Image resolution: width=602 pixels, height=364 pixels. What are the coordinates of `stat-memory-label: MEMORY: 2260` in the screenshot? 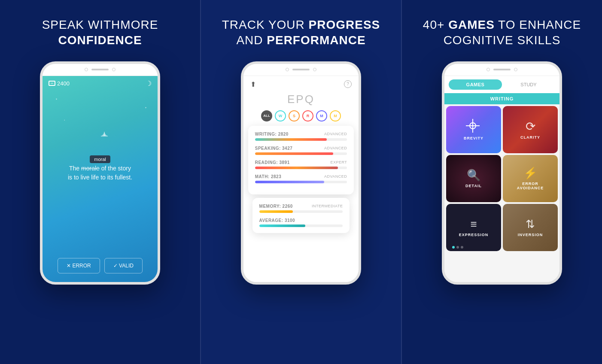 It's located at (276, 206).